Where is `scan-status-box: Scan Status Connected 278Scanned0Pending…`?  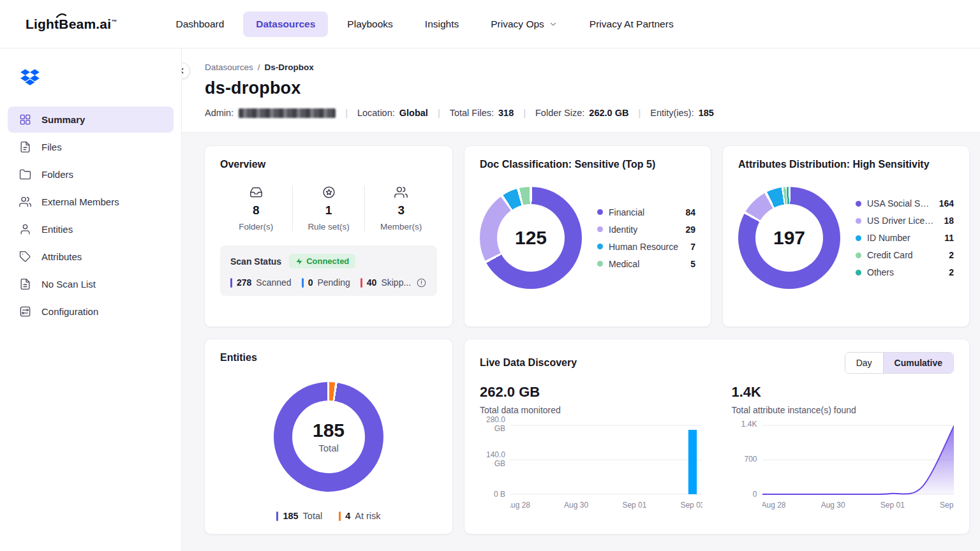 scan-status-box: Scan Status Connected 278Scanned0Pending… is located at coordinates (329, 270).